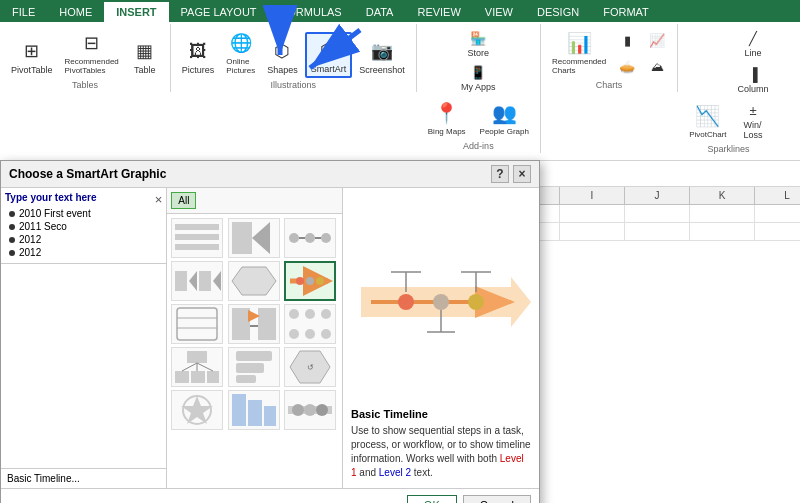  What do you see at coordinates (499, 12) in the screenshot?
I see `tab-view: VIEW` at bounding box center [499, 12].